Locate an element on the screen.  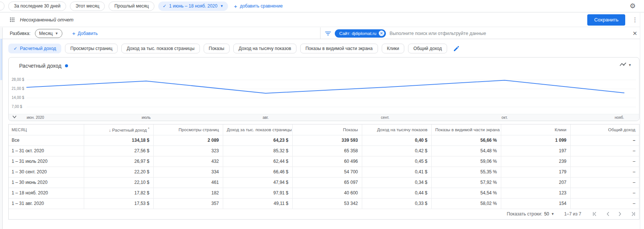
value-cell: 53 342 is located at coordinates (327, 203).